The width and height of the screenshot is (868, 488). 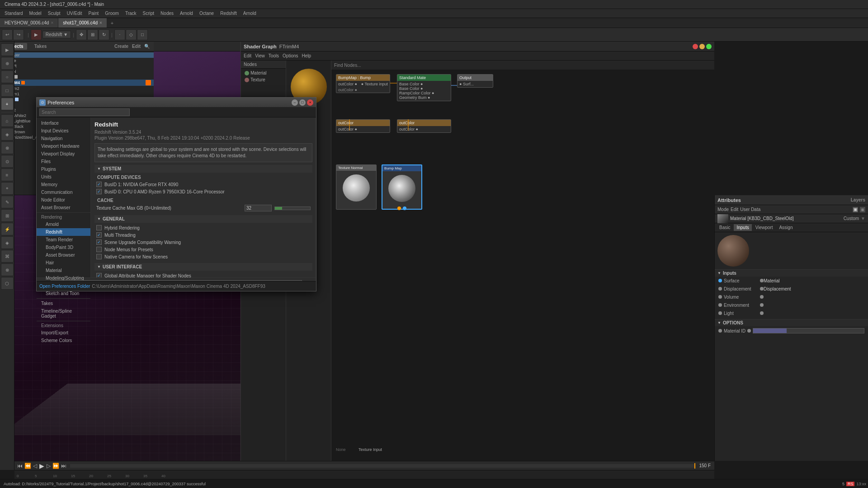 What do you see at coordinates (19, 35) in the screenshot?
I see `redo-btn: ↪` at bounding box center [19, 35].